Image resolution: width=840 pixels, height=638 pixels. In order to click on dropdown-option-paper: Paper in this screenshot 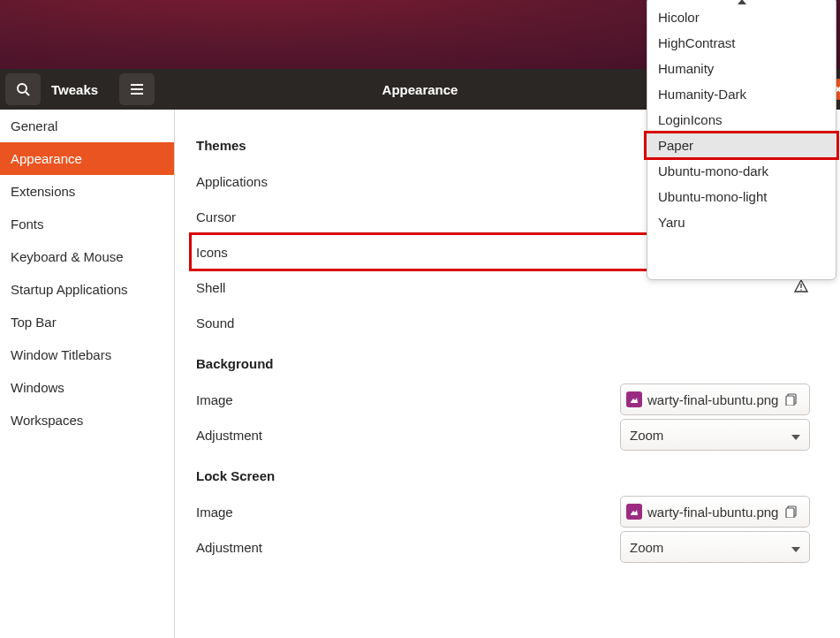, I will do `click(742, 145)`.